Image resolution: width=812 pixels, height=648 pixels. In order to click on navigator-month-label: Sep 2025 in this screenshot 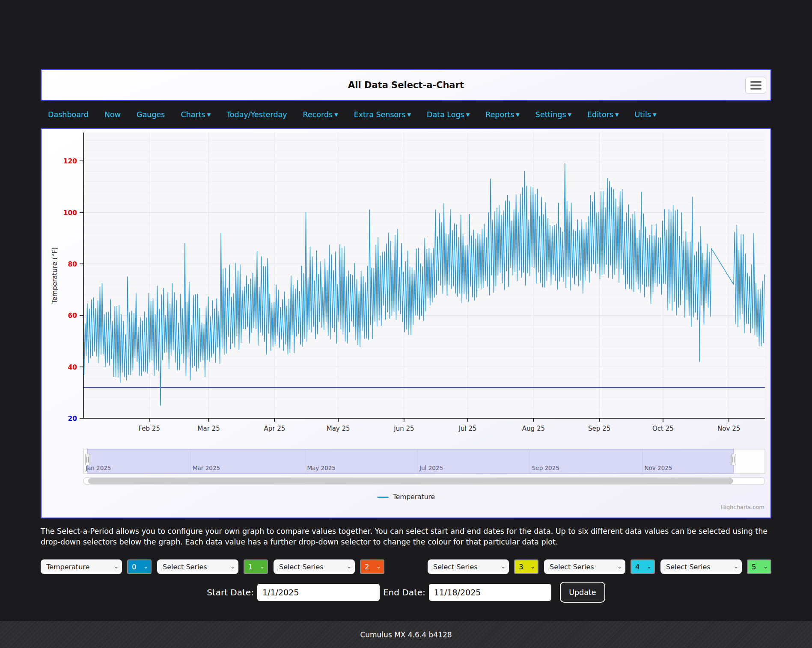, I will do `click(546, 468)`.